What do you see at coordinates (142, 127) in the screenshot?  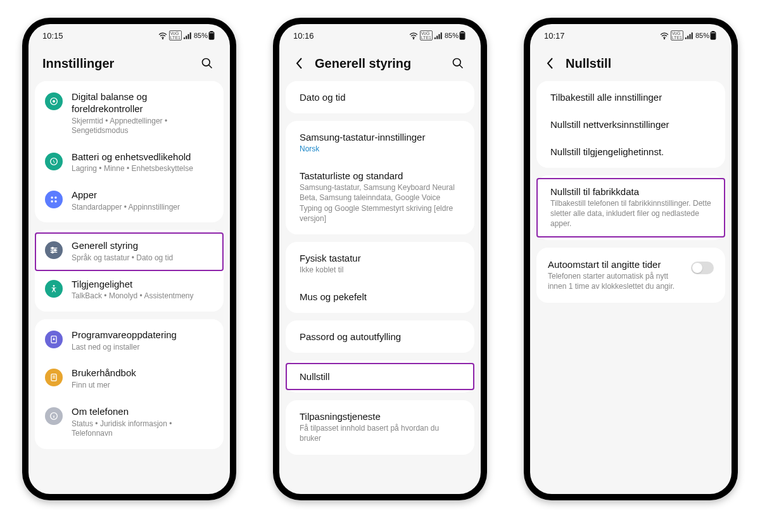 I see `row-subtitle: Skjermtid • Appnedtellinger • Sengetidsm…` at bounding box center [142, 127].